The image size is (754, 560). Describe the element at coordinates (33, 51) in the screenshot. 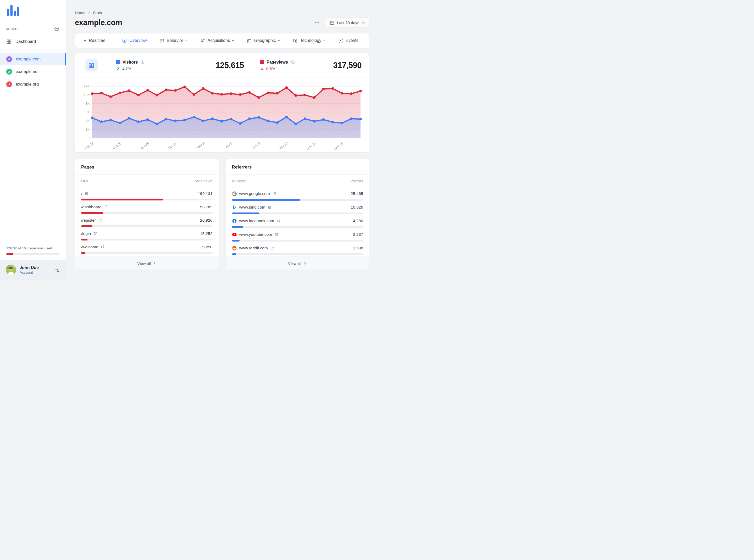

I see `divider` at that location.